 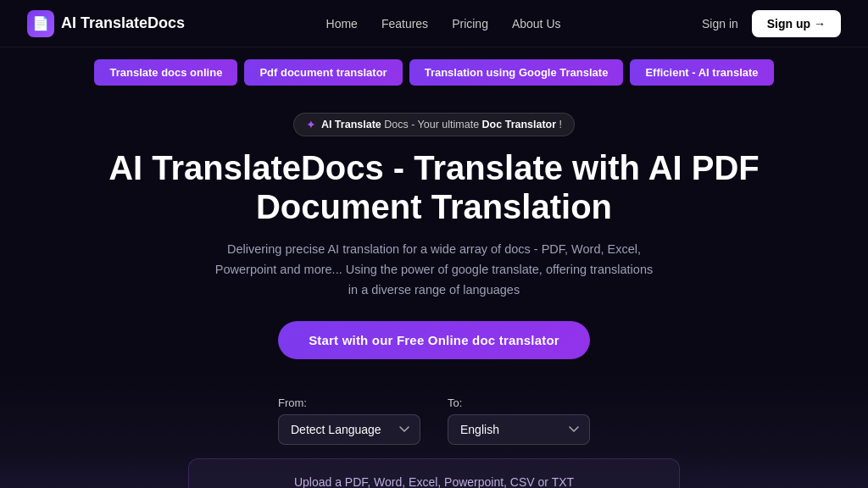 I want to click on nav-links: Home Features Pricing About Us, so click(x=444, y=24).